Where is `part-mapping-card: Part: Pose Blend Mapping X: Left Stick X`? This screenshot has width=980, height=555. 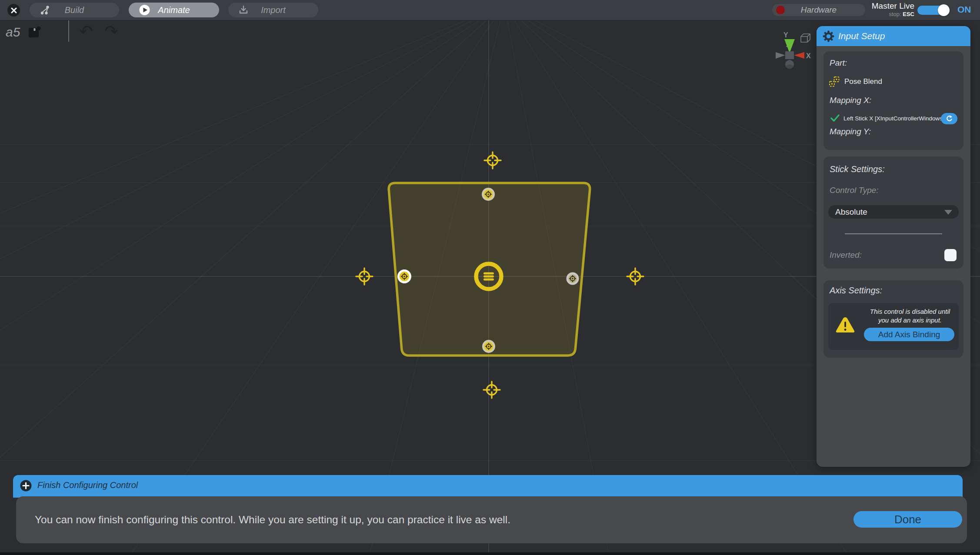 part-mapping-card: Part: Pose Blend Mapping X: Left Stick X is located at coordinates (893, 101).